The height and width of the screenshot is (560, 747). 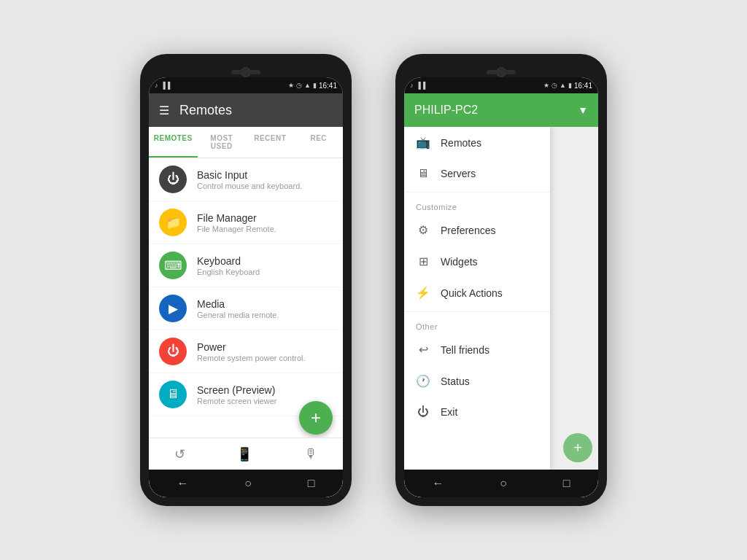 What do you see at coordinates (477, 261) in the screenshot?
I see `drawer-item-widgets: ⊞ Widgets` at bounding box center [477, 261].